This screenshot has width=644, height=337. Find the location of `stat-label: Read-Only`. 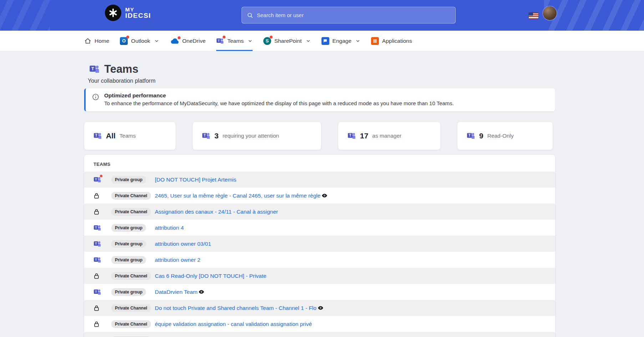

stat-label: Read-Only is located at coordinates (501, 136).